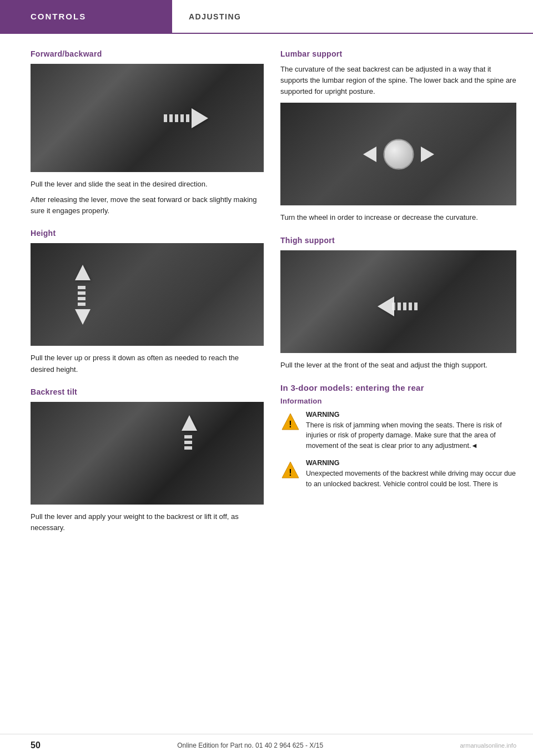  I want to click on entering-rear-title: In 3-door models: entering the rear, so click(399, 387).